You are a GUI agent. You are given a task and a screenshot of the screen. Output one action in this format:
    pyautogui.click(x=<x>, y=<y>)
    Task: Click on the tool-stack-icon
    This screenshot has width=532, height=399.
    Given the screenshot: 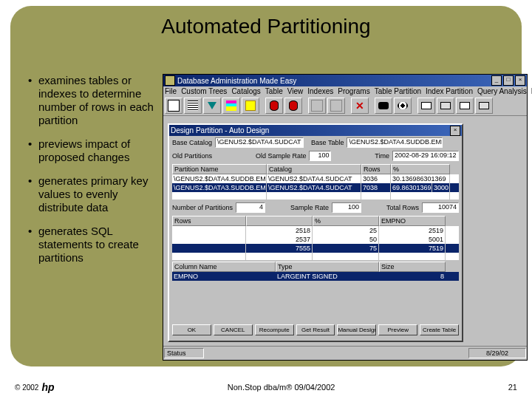 What is the action you would take?
    pyautogui.click(x=231, y=106)
    